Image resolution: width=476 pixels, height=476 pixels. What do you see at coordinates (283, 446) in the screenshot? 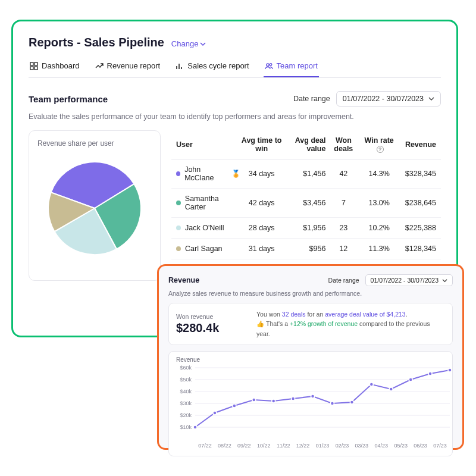
I see `svg-text: 11/22` at bounding box center [283, 446].